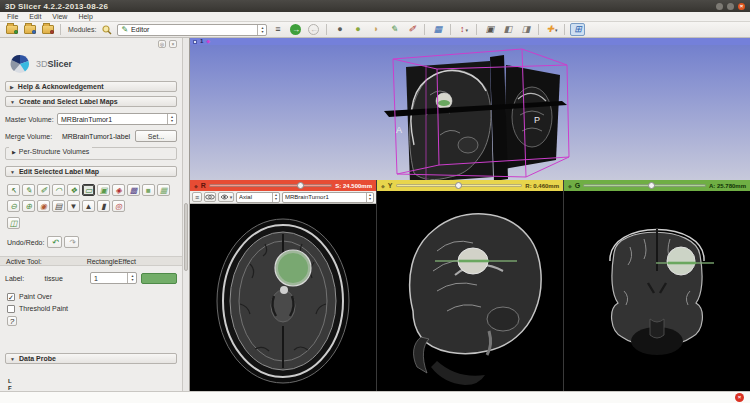 The width and height of the screenshot is (750, 403). What do you see at coordinates (118, 190) in the screenshot?
I see `change-island-button: ◈` at bounding box center [118, 190].